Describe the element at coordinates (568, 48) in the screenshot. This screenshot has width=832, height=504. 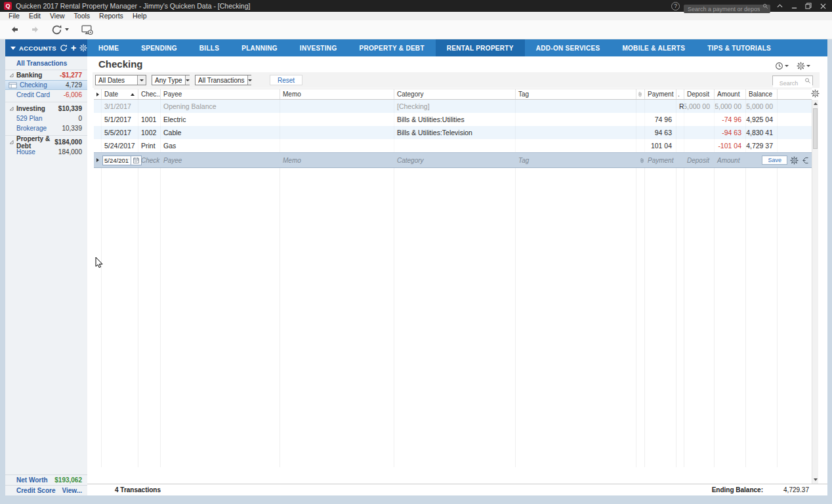
I see `tab-add-on-services: ADD-ON SERVICES` at that location.